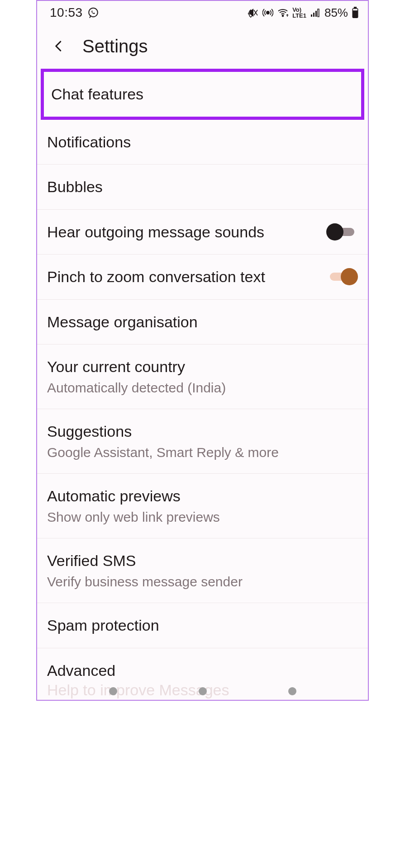  What do you see at coordinates (115, 46) in the screenshot?
I see `page-title: Settings` at bounding box center [115, 46].